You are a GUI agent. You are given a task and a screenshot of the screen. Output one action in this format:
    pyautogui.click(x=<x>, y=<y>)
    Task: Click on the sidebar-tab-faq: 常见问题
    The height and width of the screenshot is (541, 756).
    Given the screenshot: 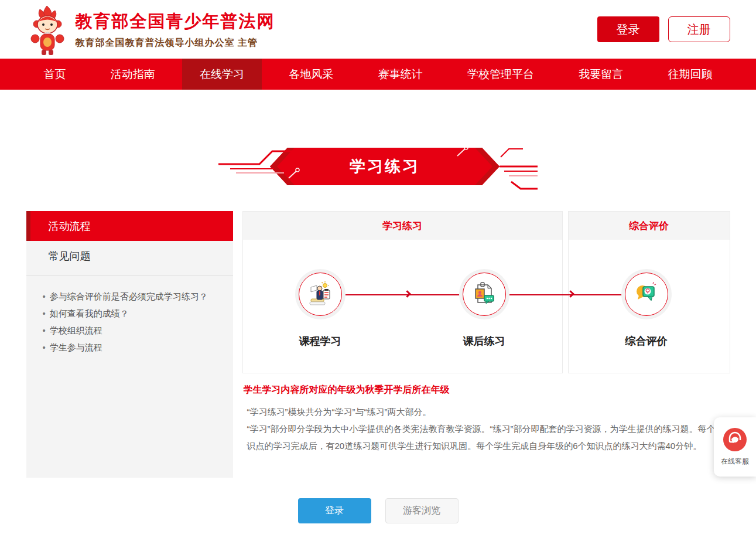 What is the action you would take?
    pyautogui.click(x=130, y=256)
    